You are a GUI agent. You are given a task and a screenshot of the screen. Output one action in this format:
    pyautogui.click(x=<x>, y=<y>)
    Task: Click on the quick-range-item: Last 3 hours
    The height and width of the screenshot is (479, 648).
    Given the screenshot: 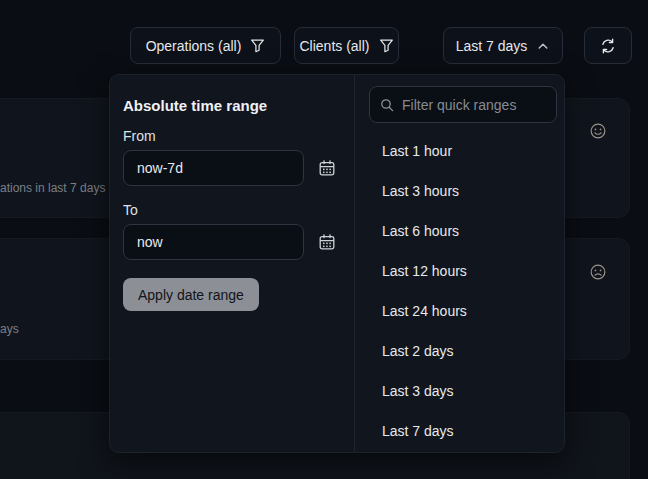 What is the action you would take?
    pyautogui.click(x=460, y=191)
    